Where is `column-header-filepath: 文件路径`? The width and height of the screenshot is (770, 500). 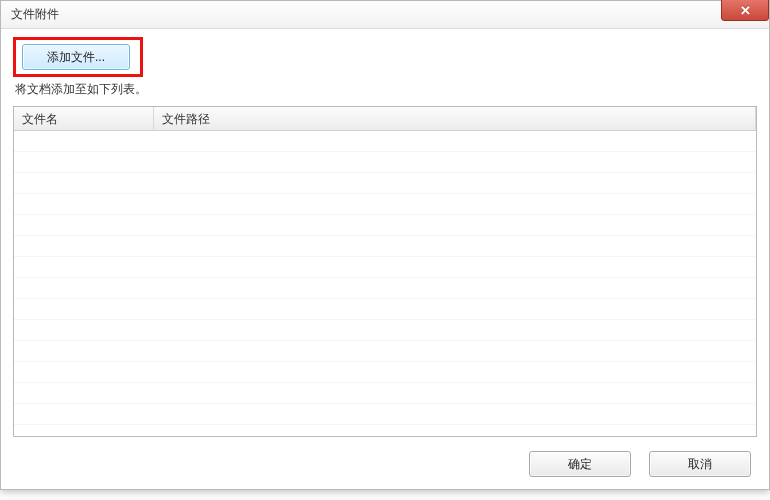
column-header-filepath: 文件路径 is located at coordinates (455, 118).